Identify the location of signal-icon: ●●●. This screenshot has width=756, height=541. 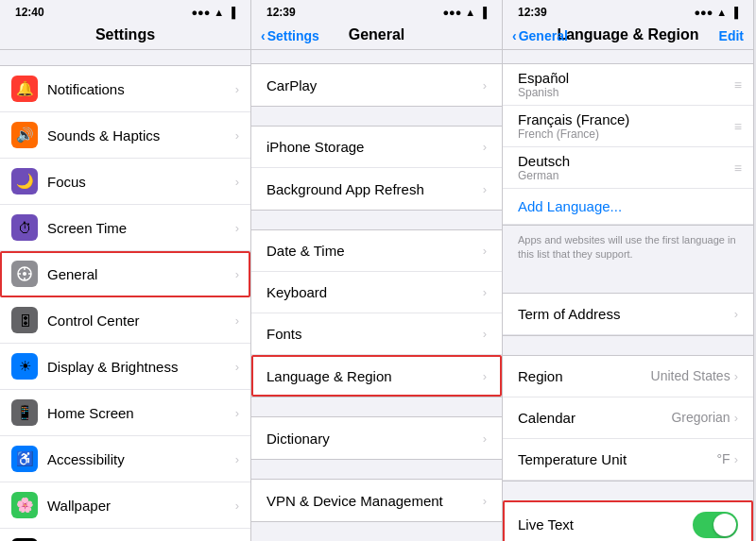
(200, 12).